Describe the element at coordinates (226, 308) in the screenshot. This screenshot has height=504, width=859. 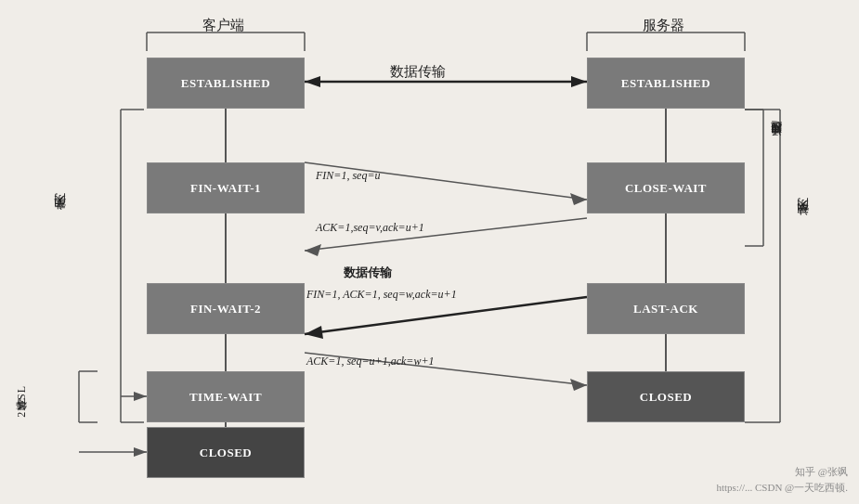
I see `client-finwait2-box: FIN-WAIT-2` at that location.